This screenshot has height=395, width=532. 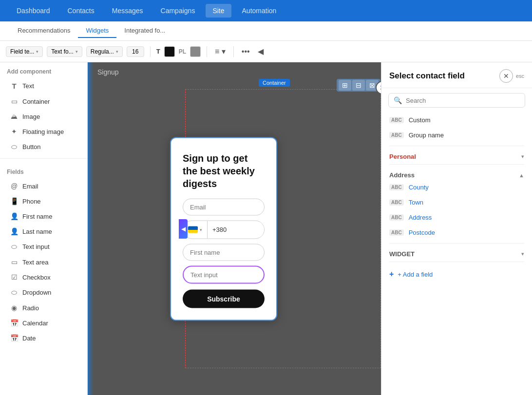 I want to click on firstname-input, so click(x=224, y=252).